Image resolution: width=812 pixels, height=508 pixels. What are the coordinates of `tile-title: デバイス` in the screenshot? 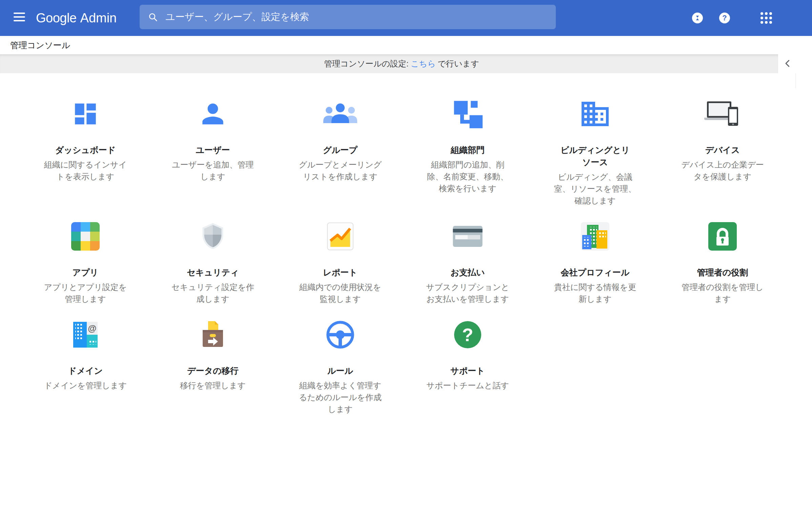 It's located at (723, 150).